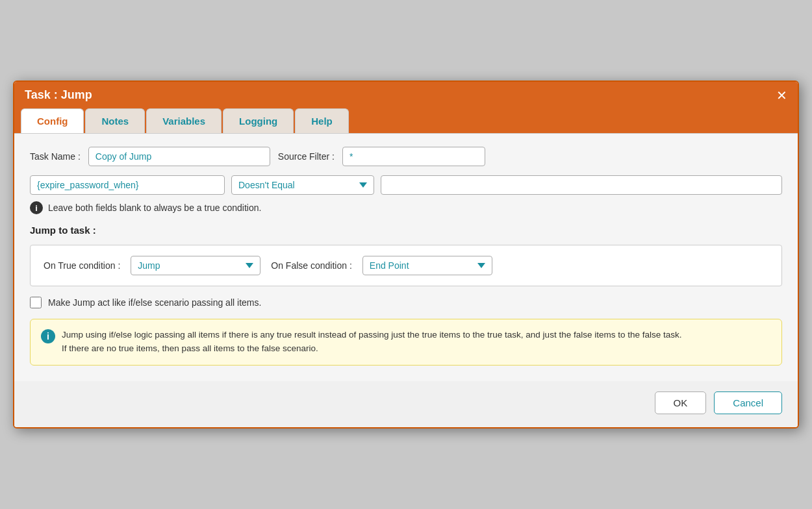  What do you see at coordinates (322, 121) in the screenshot?
I see `tab-help: Help` at bounding box center [322, 121].